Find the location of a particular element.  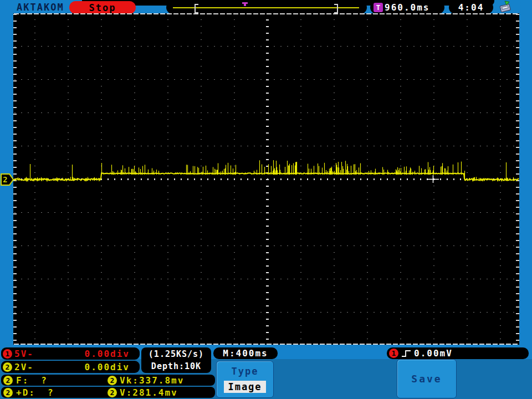

trigger-time-readout: T 960.0ms is located at coordinates (407, 8).